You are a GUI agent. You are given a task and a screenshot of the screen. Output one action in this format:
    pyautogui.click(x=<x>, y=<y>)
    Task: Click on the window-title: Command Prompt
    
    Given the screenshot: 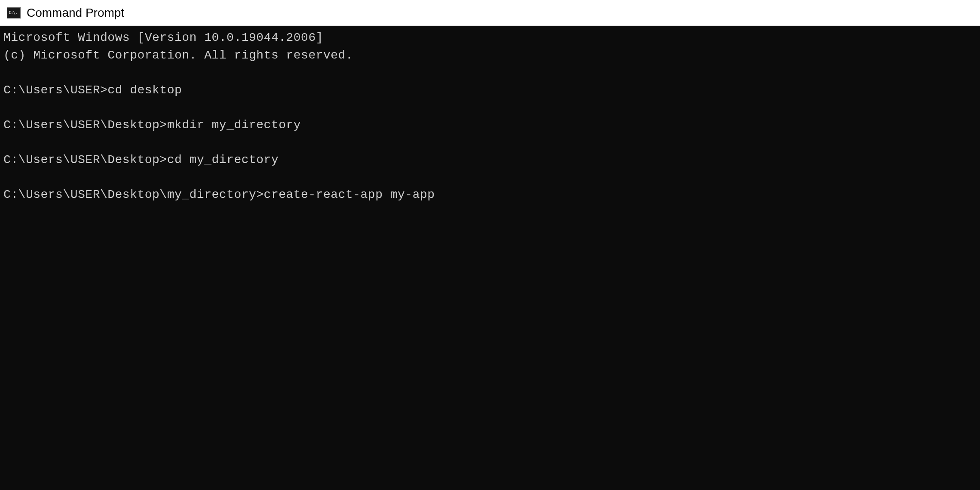 What is the action you would take?
    pyautogui.click(x=76, y=13)
    